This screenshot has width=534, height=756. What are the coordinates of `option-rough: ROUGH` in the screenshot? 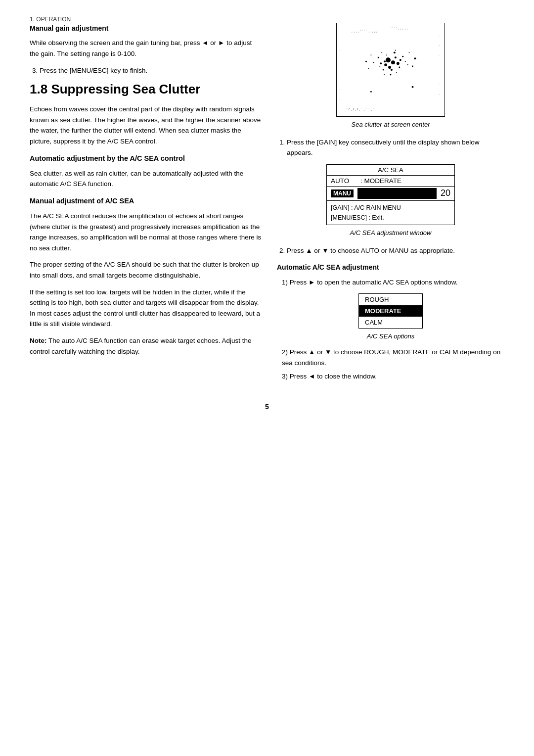 It's located at (391, 300).